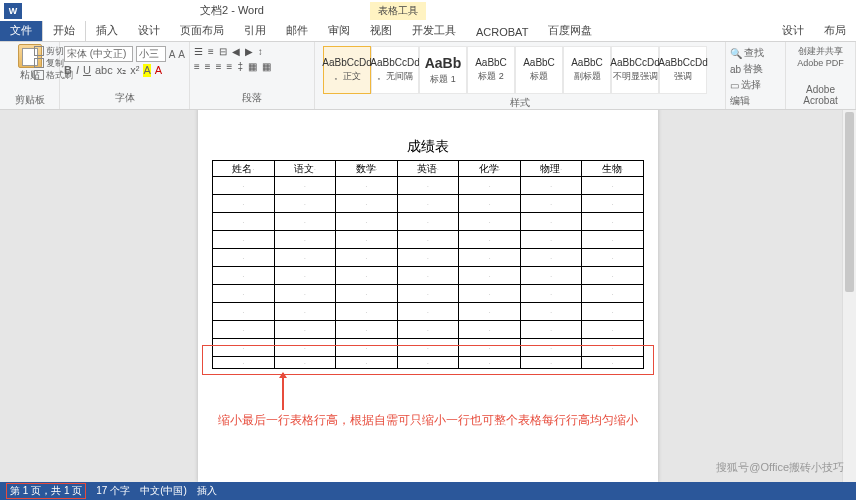  Describe the element at coordinates (428, 169) in the screenshot. I see `header-cell: 英语` at that location.